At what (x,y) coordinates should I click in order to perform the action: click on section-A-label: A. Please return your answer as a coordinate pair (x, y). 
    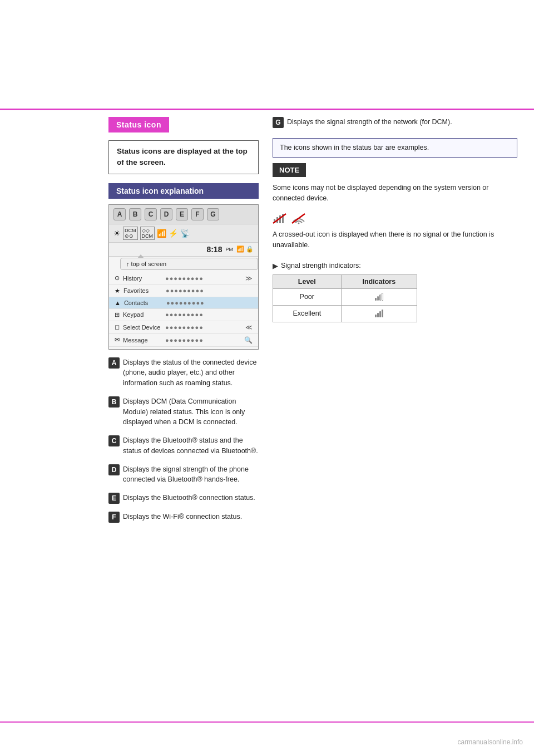
    Looking at the image, I should click on (114, 363).